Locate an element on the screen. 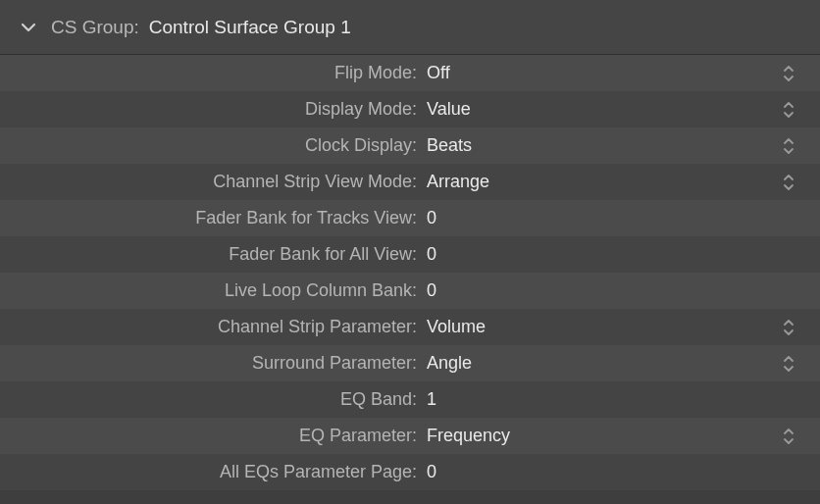 This screenshot has height=504, width=820. chevron-down-icon is located at coordinates (28, 27).